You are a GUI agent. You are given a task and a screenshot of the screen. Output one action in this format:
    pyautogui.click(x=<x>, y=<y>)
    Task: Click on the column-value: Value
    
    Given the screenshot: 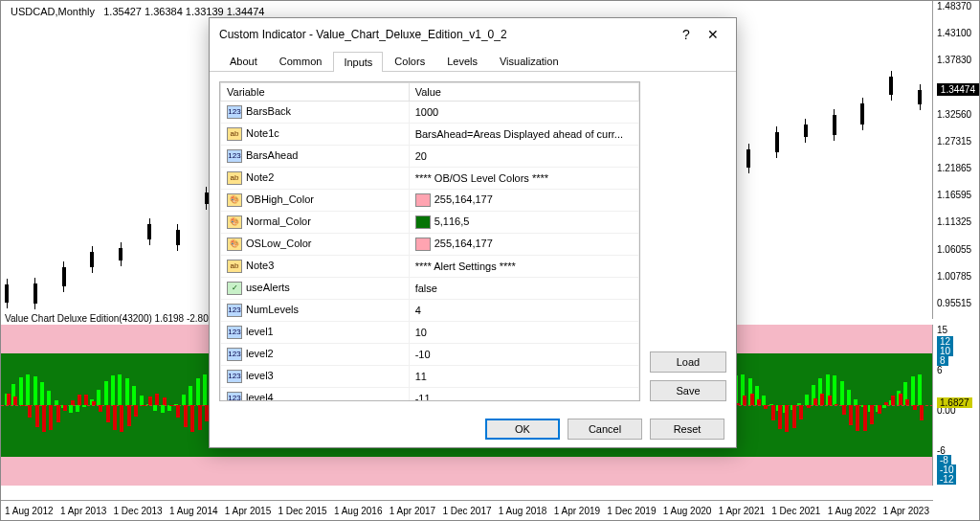 What is the action you would take?
    pyautogui.click(x=523, y=92)
    